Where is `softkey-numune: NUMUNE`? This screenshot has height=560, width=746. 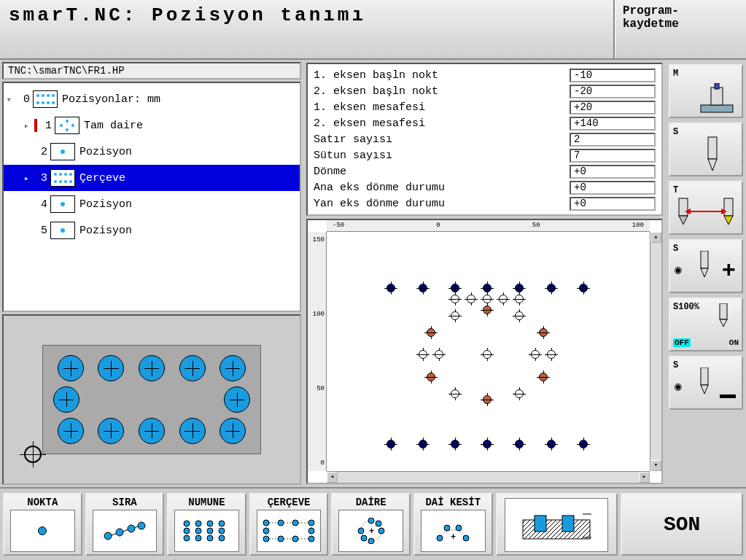
softkey-numune: NUMUNE is located at coordinates (207, 524).